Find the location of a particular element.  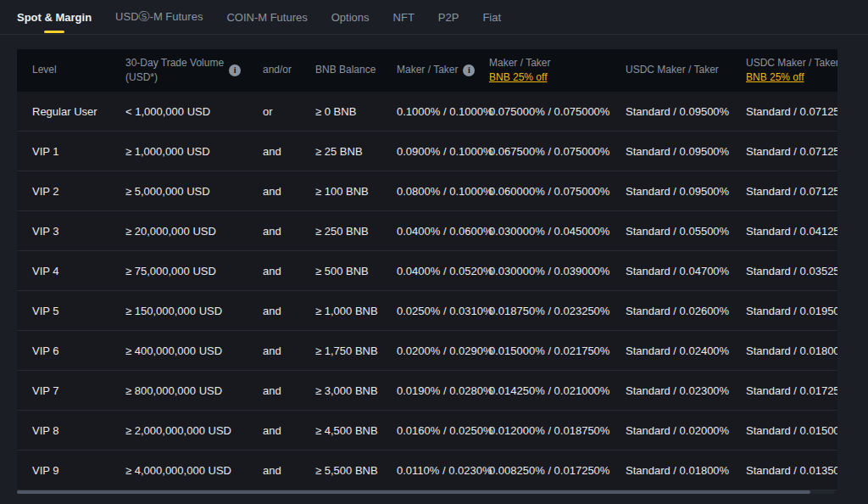

header-bnb-balance: BNB Balance is located at coordinates (356, 70).